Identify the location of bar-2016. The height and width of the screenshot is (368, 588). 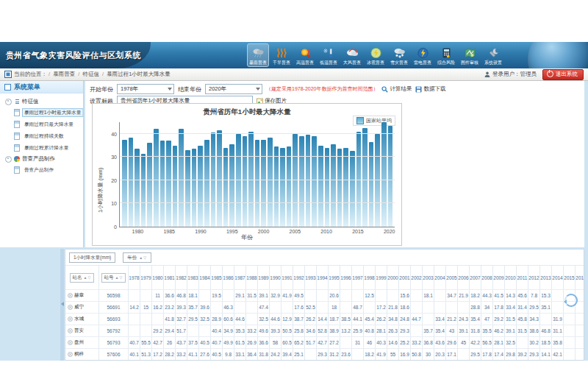
(365, 177).